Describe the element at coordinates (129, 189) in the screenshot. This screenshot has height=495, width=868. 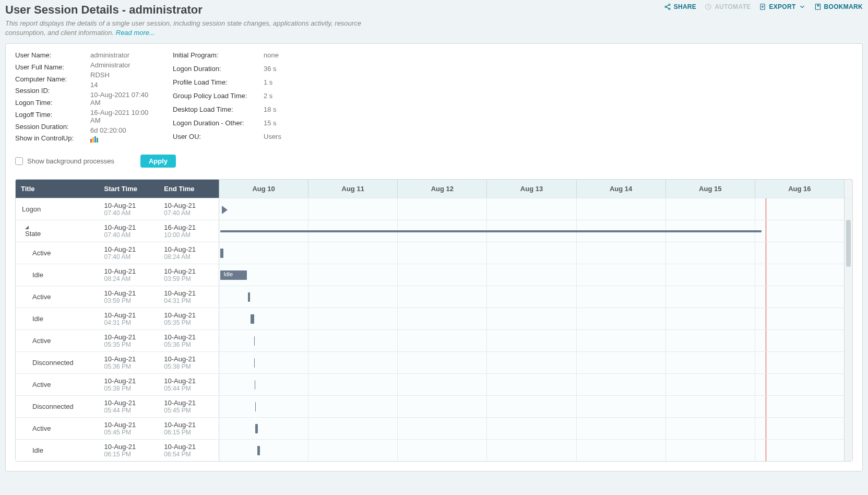
I see `col-start: Start Time` at that location.